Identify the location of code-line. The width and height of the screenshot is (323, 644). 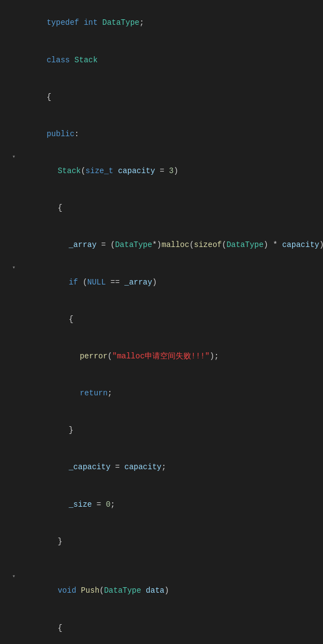
(161, 566).